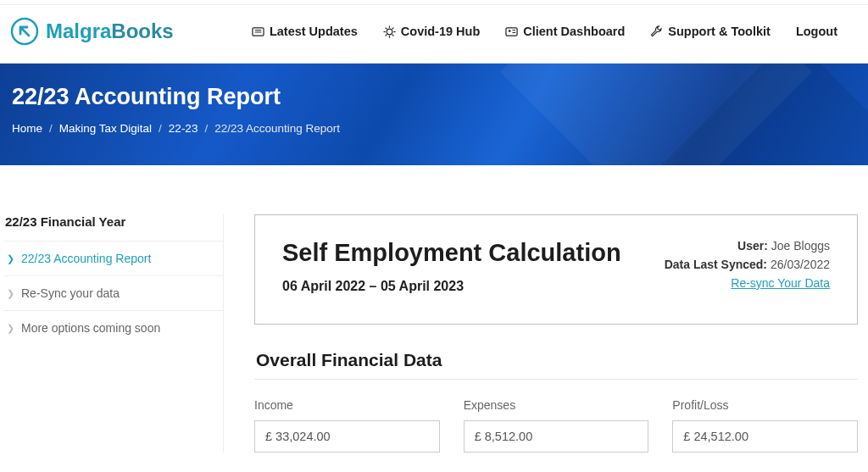 This screenshot has height=472, width=868. I want to click on financial-row: Income £ 33,024.00 Expenses £ 8,512.00 P…, so click(556, 415).